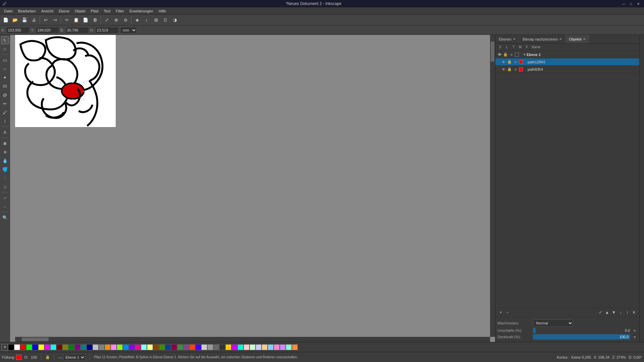  What do you see at coordinates (5, 178) in the screenshot?
I see `tool-spray: ∴` at bounding box center [5, 178].